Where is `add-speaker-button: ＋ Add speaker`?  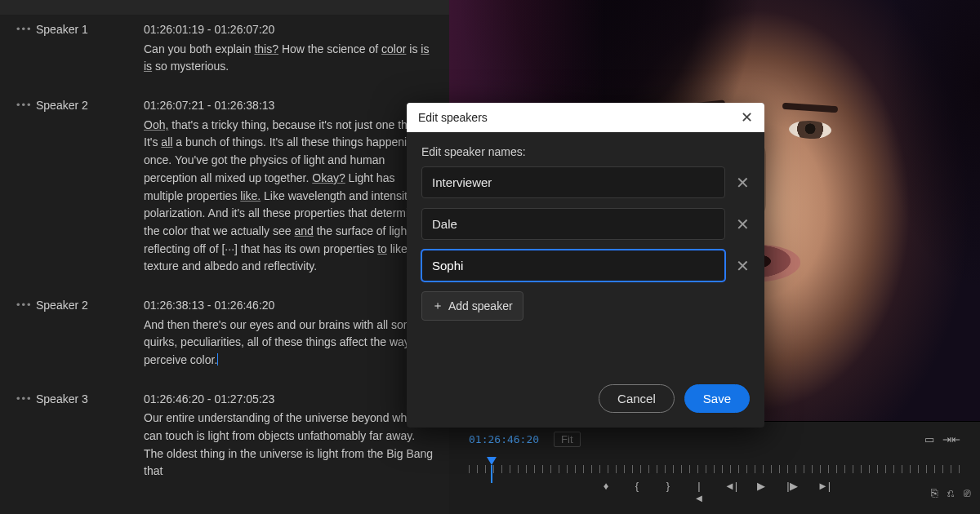 add-speaker-button: ＋ Add speaker is located at coordinates (472, 306).